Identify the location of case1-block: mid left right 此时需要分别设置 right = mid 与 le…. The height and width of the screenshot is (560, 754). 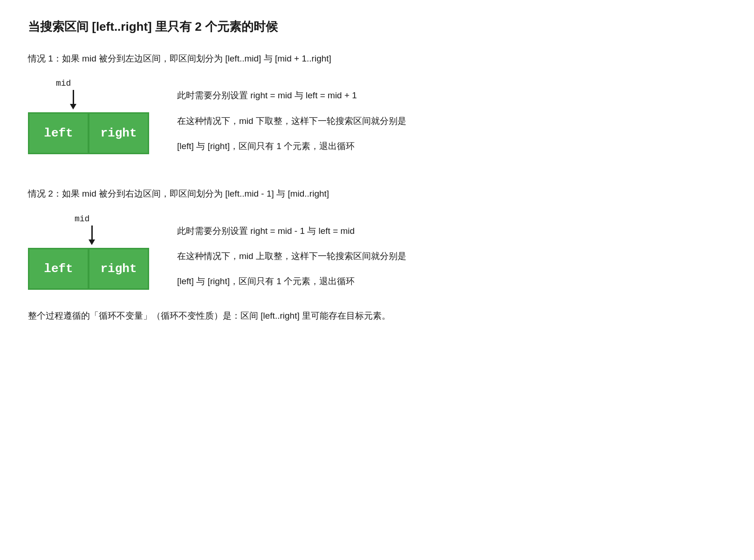
(377, 116).